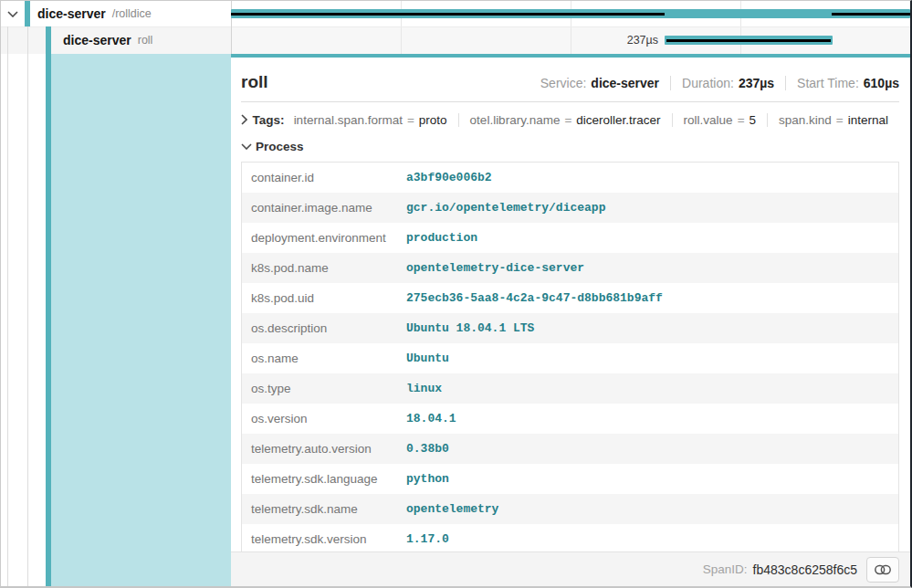 The image size is (912, 588). What do you see at coordinates (535, 298) in the screenshot?
I see `process-value: 275ecb36-5aa8-4c2a-9c47-d8bb681b9aff` at bounding box center [535, 298].